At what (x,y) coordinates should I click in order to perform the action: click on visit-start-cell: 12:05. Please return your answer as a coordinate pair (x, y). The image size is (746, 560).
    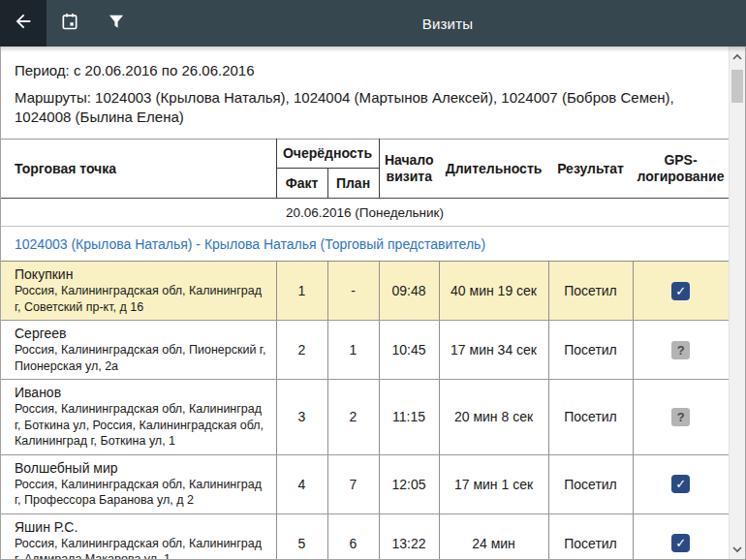
    Looking at the image, I should click on (409, 484).